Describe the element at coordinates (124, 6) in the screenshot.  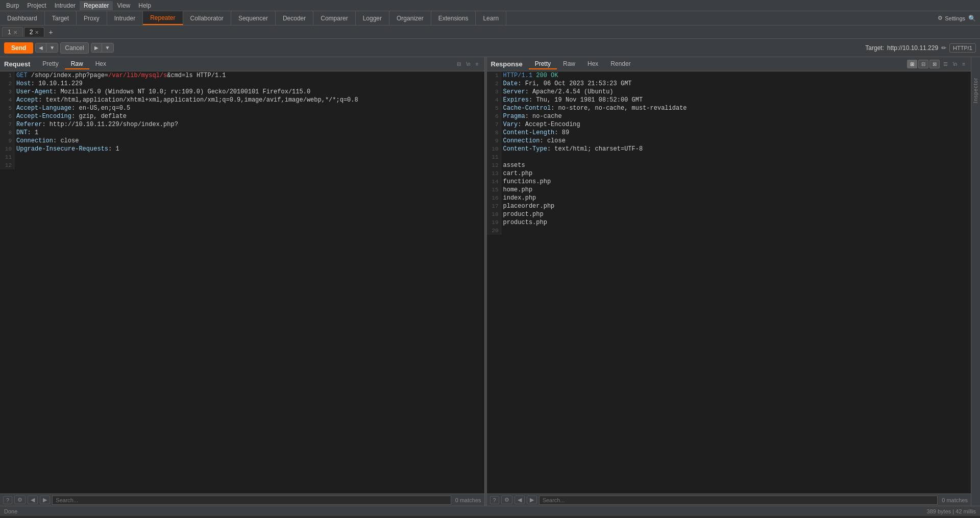
I see `menu-view: View` at that location.